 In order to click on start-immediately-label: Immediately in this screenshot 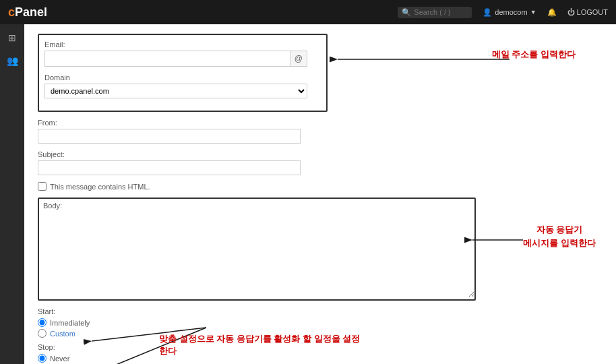, I will do `click(70, 323)`.